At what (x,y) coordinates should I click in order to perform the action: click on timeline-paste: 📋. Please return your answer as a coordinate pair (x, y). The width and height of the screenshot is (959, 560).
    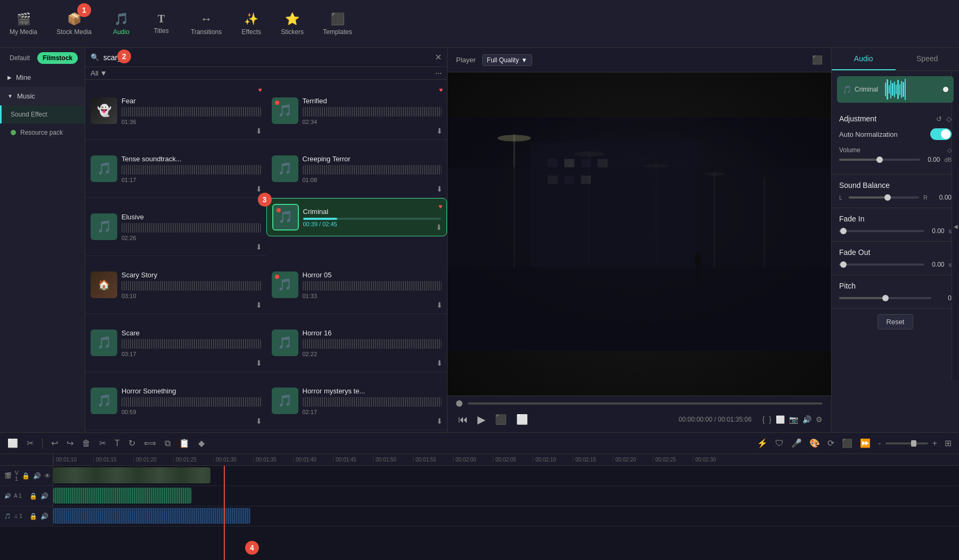
    Looking at the image, I should click on (184, 443).